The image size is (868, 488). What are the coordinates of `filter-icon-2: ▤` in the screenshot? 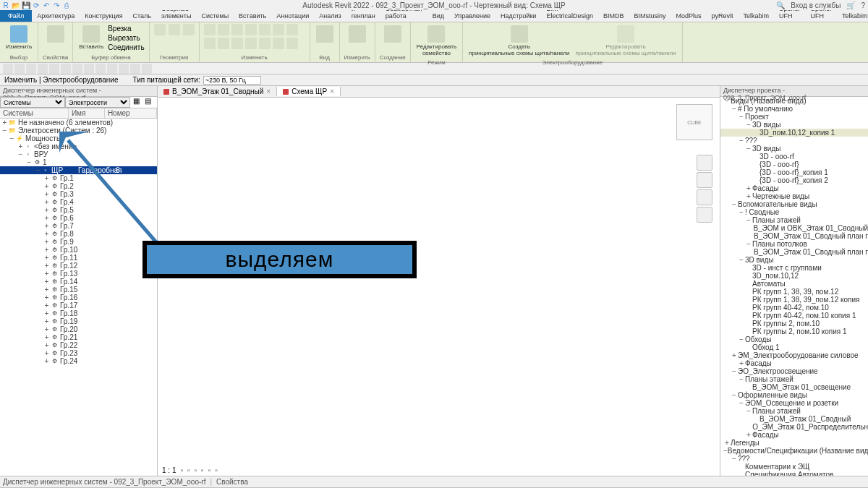 It's located at (148, 103).